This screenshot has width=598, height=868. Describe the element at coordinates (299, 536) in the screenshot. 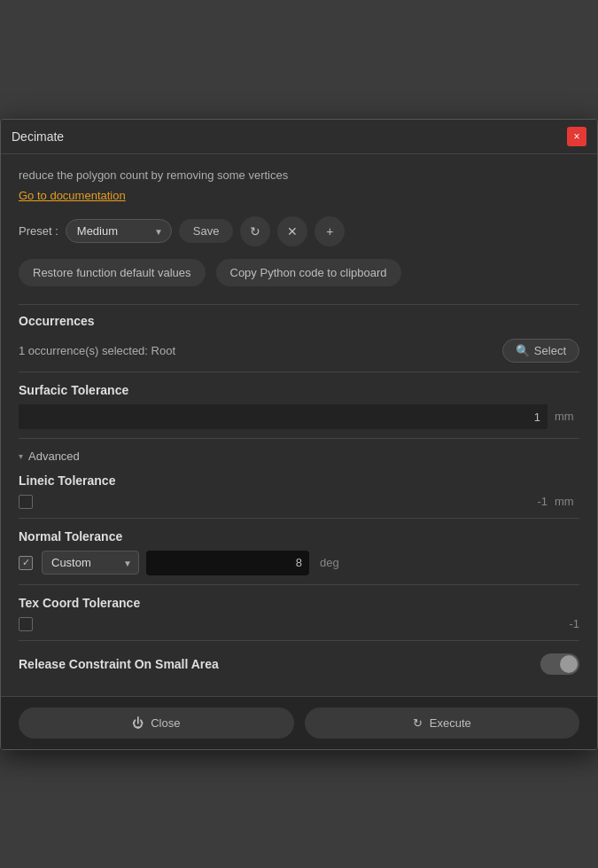

I see `normal-label: Normal Tolerance` at that location.